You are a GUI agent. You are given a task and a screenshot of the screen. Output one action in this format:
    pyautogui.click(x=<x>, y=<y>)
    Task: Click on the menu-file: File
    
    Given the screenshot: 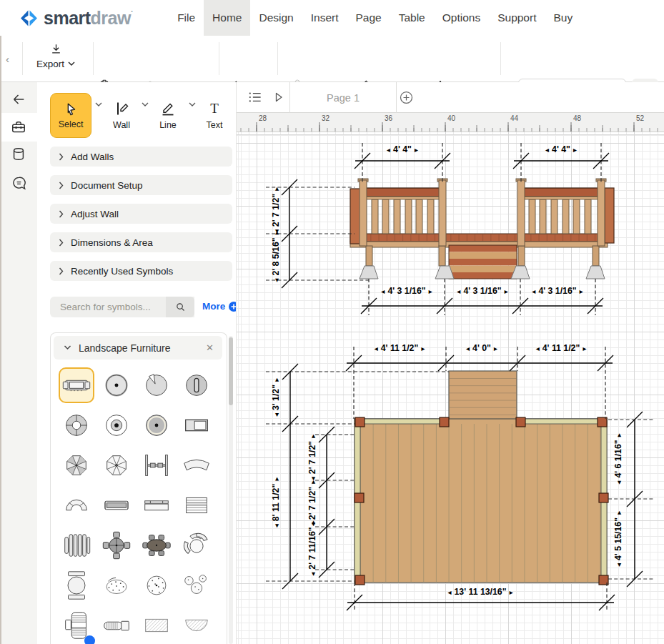 What is the action you would take?
    pyautogui.click(x=186, y=18)
    